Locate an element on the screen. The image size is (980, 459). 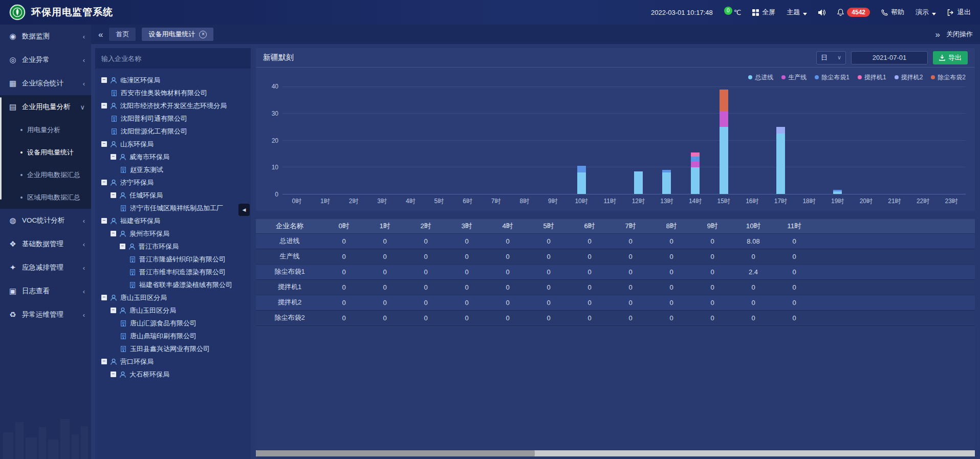
legend-item: 除尘布袋1 is located at coordinates (832, 78).